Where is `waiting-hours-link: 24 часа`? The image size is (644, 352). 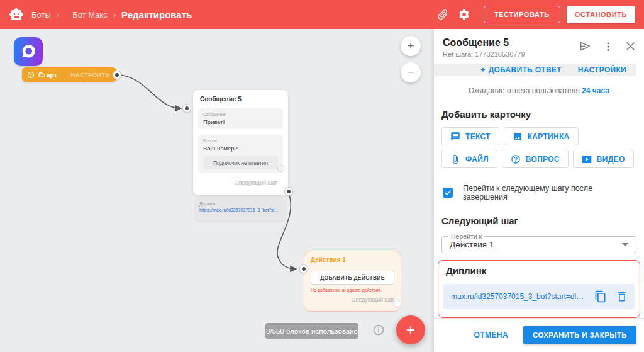
waiting-hours-link: 24 часа is located at coordinates (596, 91).